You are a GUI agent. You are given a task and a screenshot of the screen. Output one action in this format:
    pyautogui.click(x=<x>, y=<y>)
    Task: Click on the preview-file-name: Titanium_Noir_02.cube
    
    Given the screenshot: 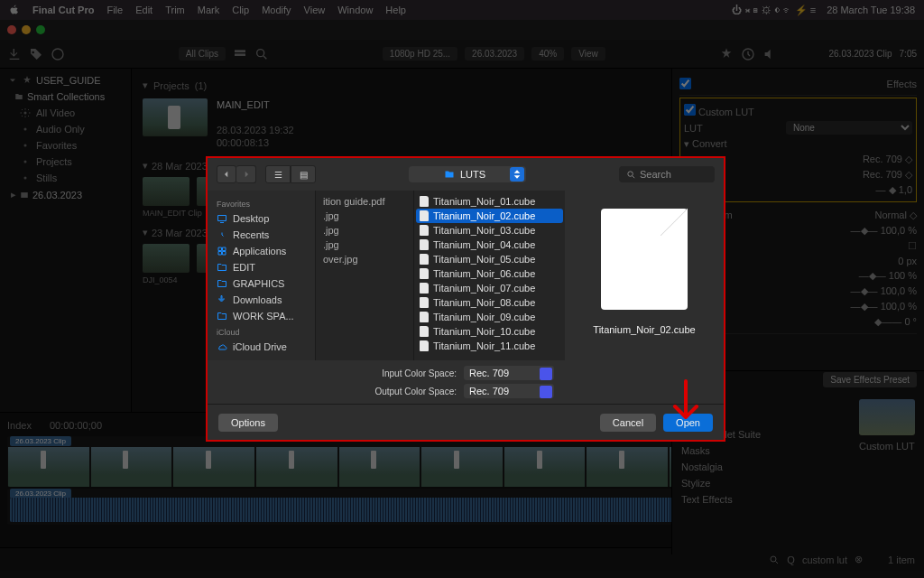 What is the action you would take?
    pyautogui.click(x=644, y=330)
    